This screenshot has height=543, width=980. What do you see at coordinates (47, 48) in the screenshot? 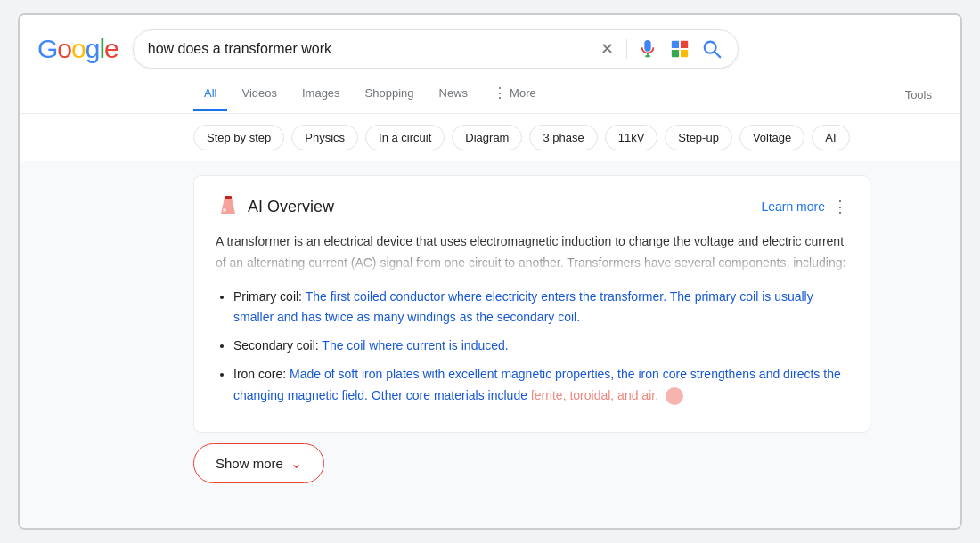
I see `logo-letter-g: G` at bounding box center [47, 48].